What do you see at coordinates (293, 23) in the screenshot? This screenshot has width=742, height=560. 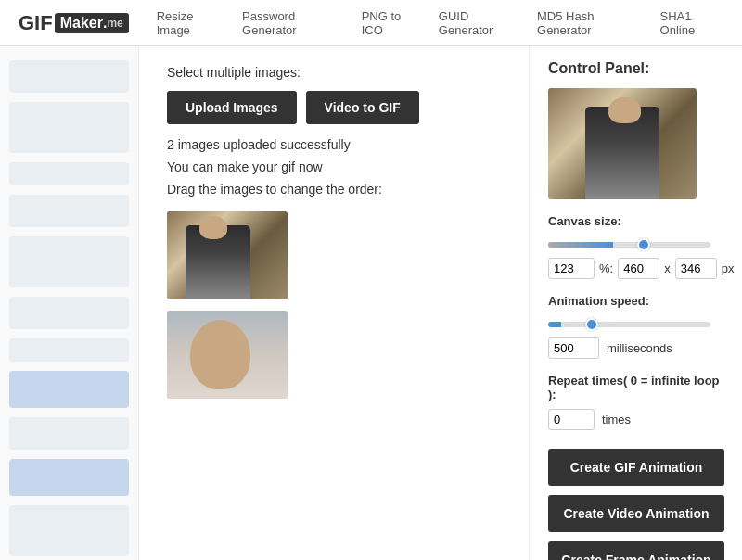 I see `nav-password-generator: Password Generator` at bounding box center [293, 23].